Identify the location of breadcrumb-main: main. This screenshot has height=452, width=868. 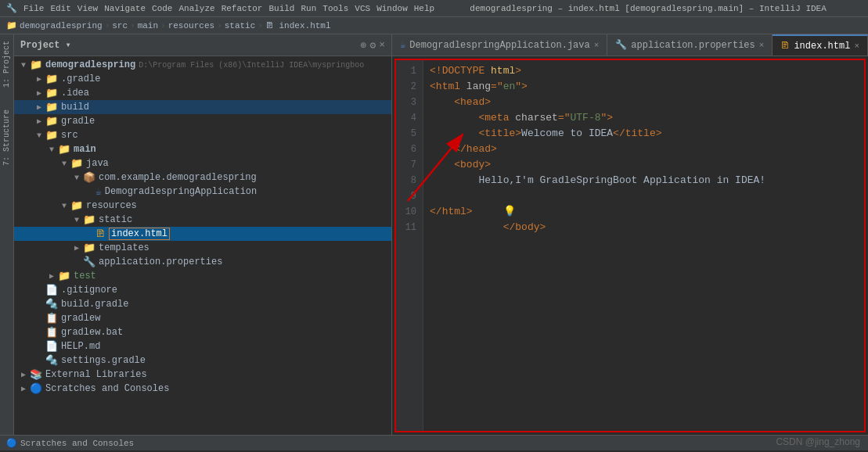
(148, 26).